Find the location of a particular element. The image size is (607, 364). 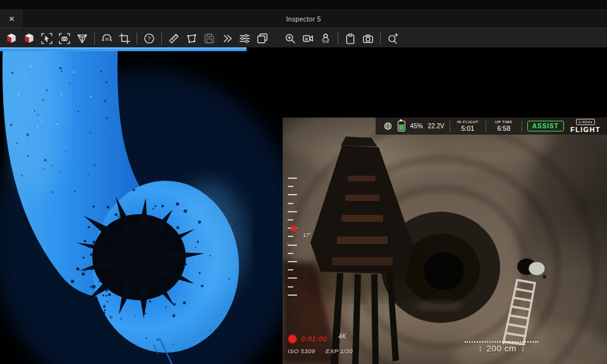

capture-camera-icon is located at coordinates (64, 39).